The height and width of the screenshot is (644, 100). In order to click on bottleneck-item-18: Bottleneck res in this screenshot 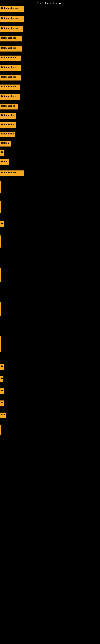, I will do `click(12, 173)`.